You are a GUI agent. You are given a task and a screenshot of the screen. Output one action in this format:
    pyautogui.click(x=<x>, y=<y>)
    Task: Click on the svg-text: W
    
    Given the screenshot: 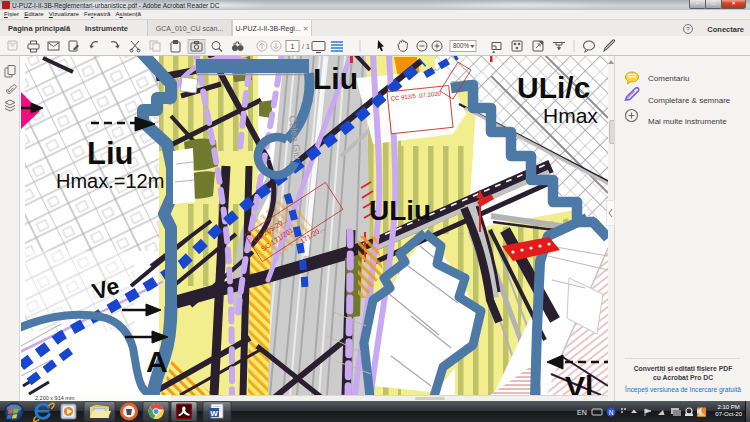 What is the action you would take?
    pyautogui.click(x=214, y=414)
    